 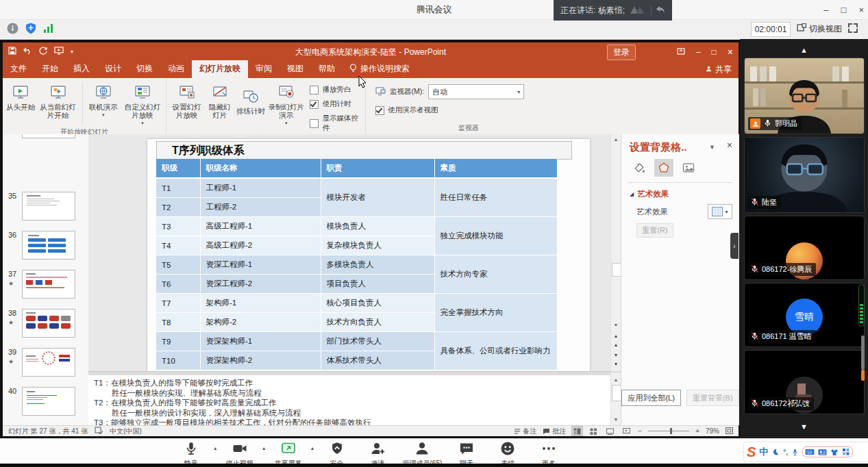 I want to click on record-slideshow-button: 录制幻灯片演示 ▾, so click(x=286, y=104).